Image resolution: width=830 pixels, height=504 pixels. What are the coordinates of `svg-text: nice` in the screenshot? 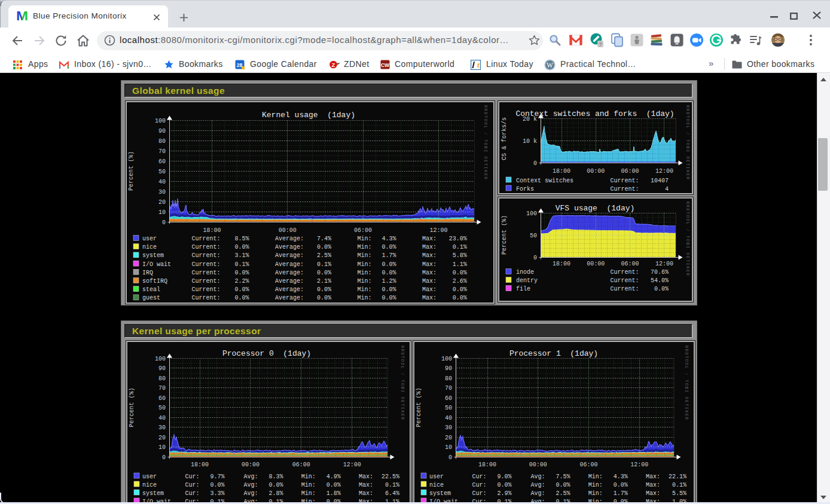 It's located at (149, 248).